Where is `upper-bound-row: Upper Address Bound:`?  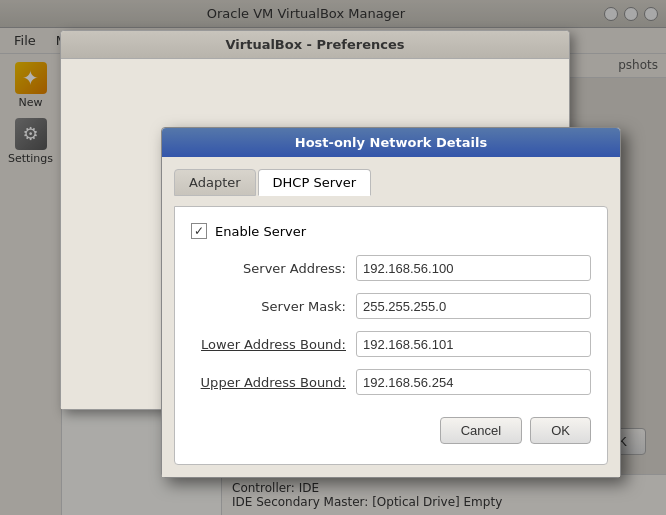 upper-bound-row: Upper Address Bound: is located at coordinates (391, 382).